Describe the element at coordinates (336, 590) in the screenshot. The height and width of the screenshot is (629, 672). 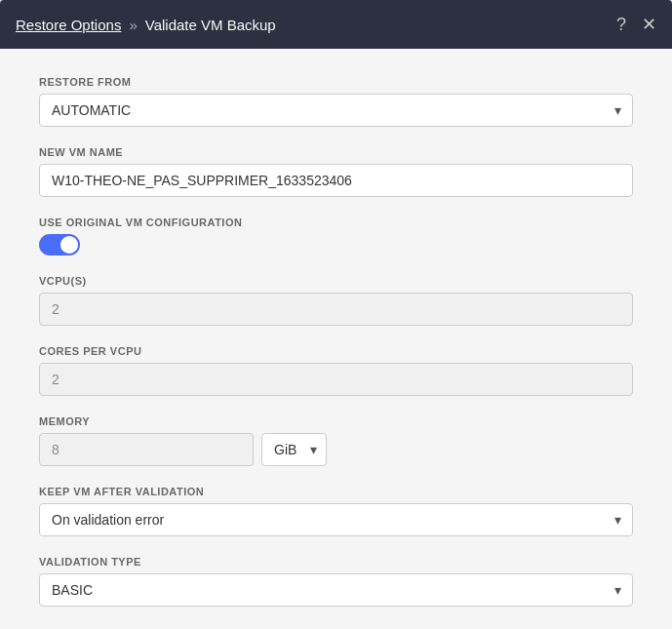
I see `validation-type-select: BASIC FULL` at that location.